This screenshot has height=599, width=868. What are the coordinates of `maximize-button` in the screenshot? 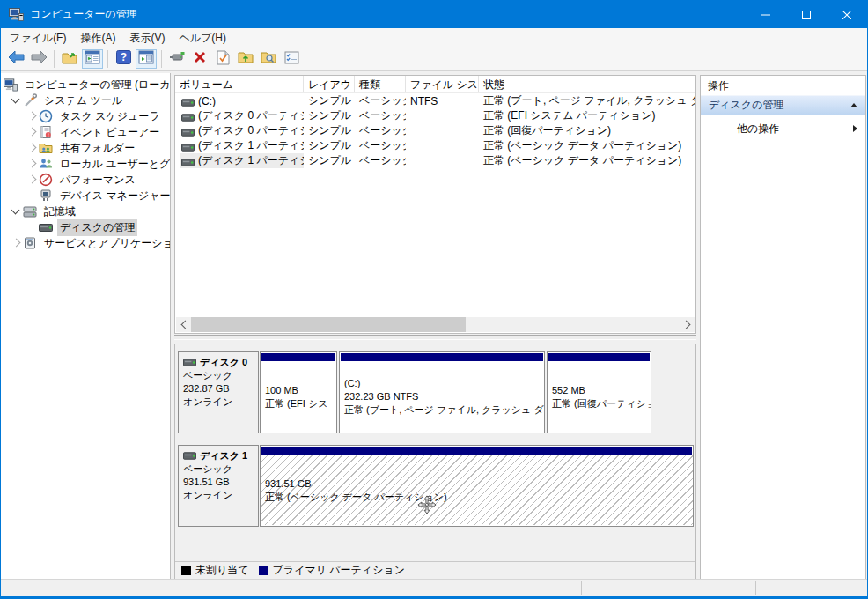 It's located at (806, 14).